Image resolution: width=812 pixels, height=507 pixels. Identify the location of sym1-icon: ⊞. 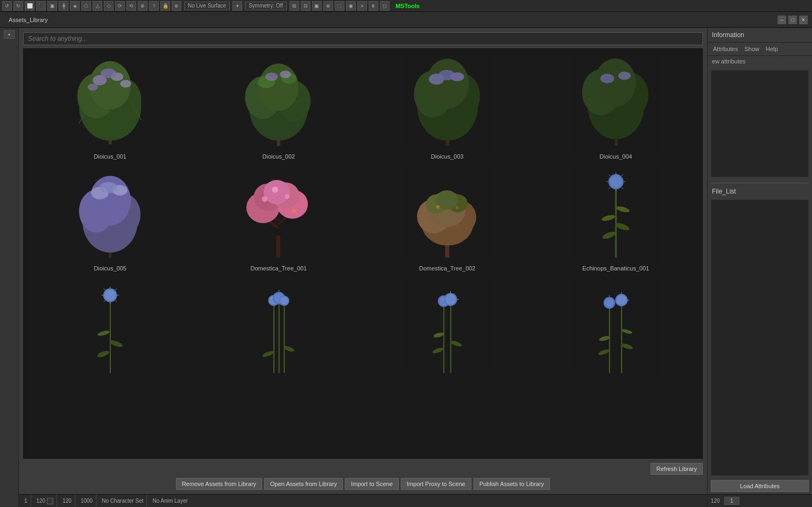
(294, 6).